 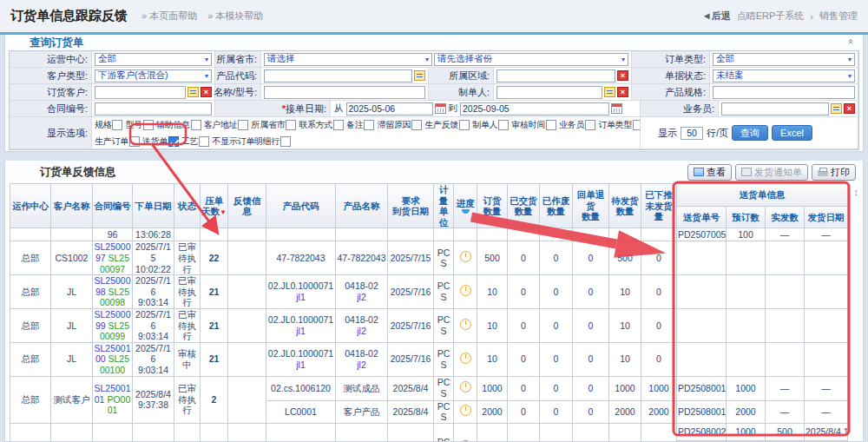 I want to click on resize-handle-icon: ↕, so click(x=857, y=192).